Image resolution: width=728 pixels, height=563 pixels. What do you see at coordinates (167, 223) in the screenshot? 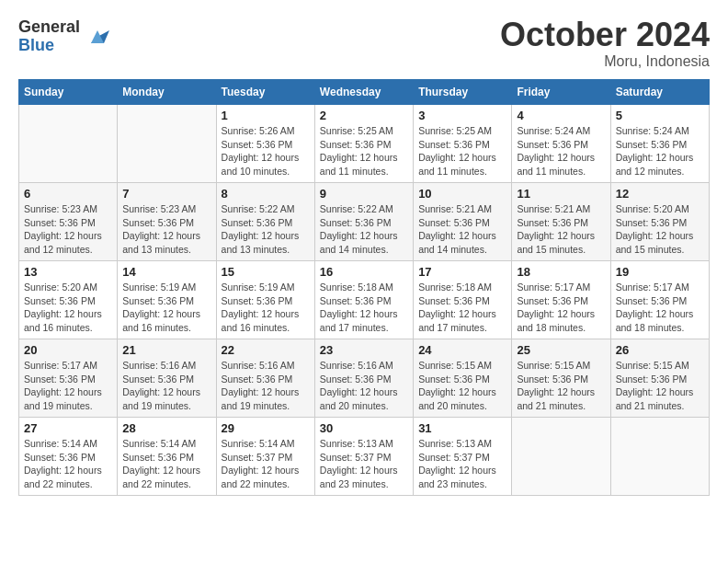
I see `calendar-cell: 7Sunrise: 5:23 AM Sunset: 5:36 PM Daylig…` at bounding box center [167, 223].